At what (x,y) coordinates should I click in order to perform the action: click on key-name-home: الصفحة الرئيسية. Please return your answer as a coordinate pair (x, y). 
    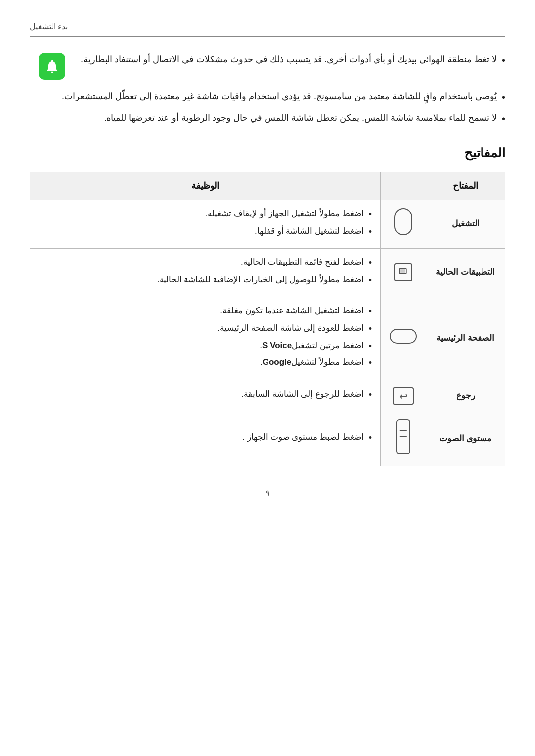
    Looking at the image, I should click on (466, 339).